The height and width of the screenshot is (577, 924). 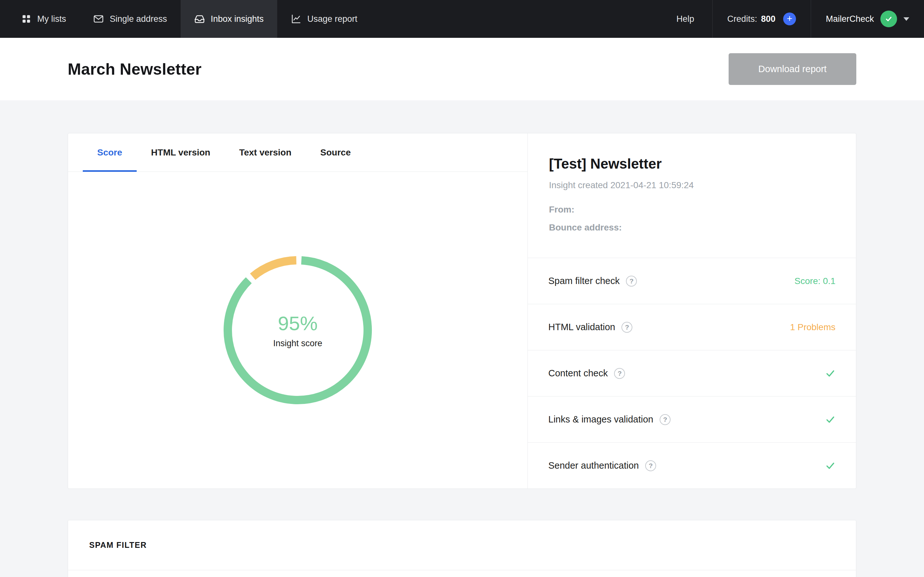 What do you see at coordinates (590, 327) in the screenshot?
I see `check-row-left: HTML validation ?` at bounding box center [590, 327].